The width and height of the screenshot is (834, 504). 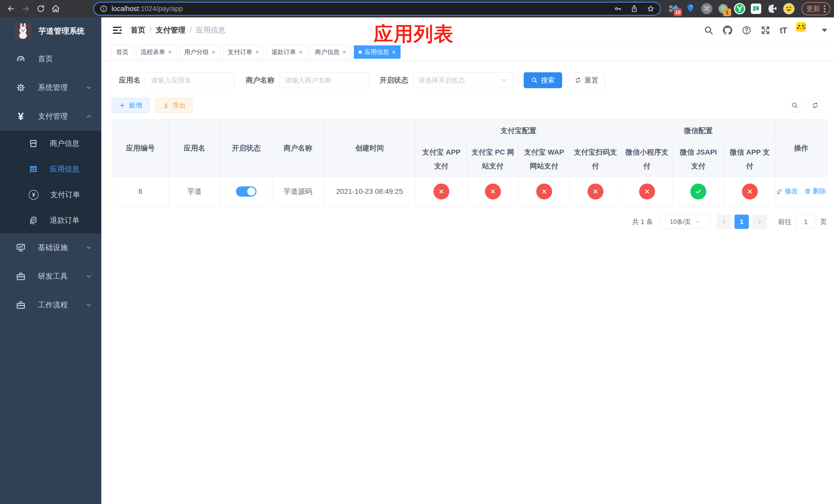 What do you see at coordinates (41, 9) in the screenshot?
I see `reload-icon` at bounding box center [41, 9].